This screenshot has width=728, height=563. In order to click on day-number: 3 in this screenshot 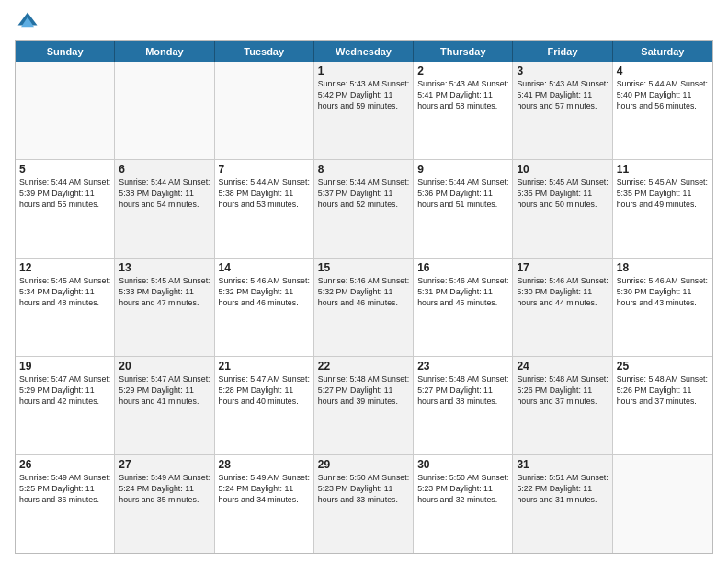, I will do `click(563, 71)`.